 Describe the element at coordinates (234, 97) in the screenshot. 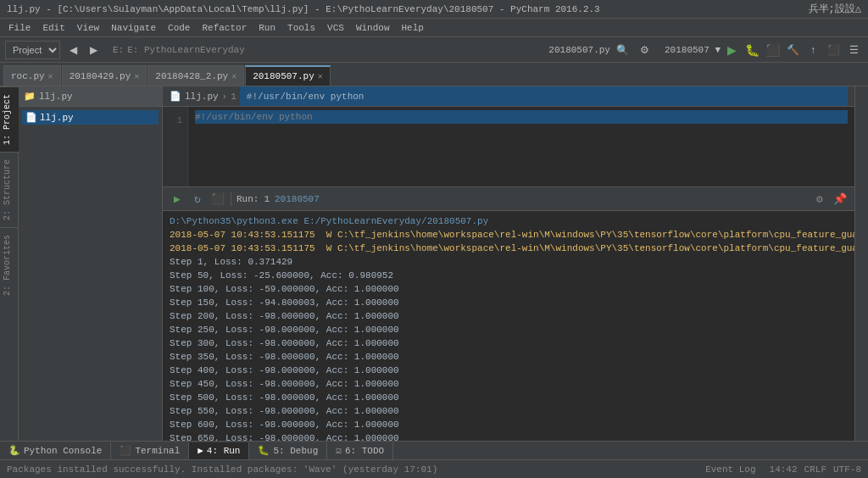

I see `line-indicator: 1` at that location.